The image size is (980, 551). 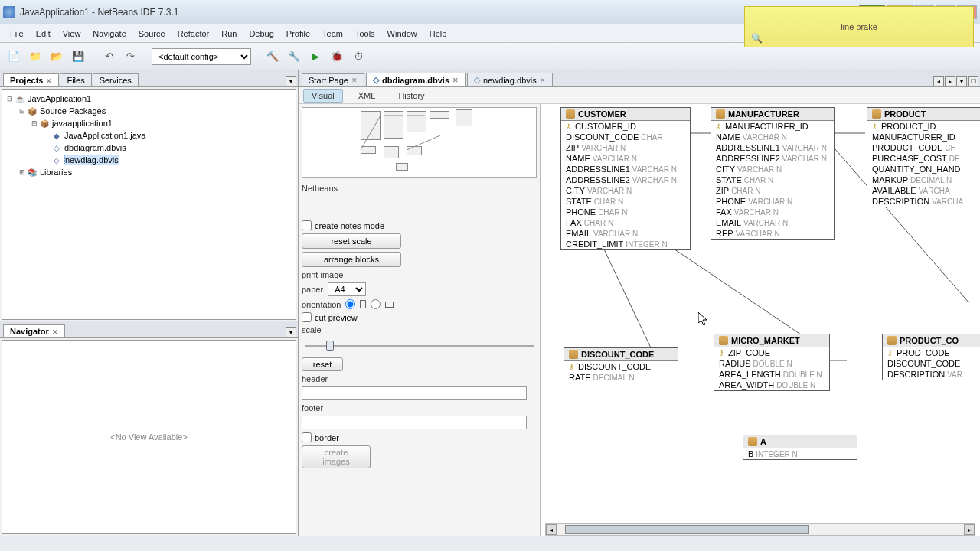 What do you see at coordinates (109, 57) in the screenshot?
I see `undo-icon: ↶` at bounding box center [109, 57].